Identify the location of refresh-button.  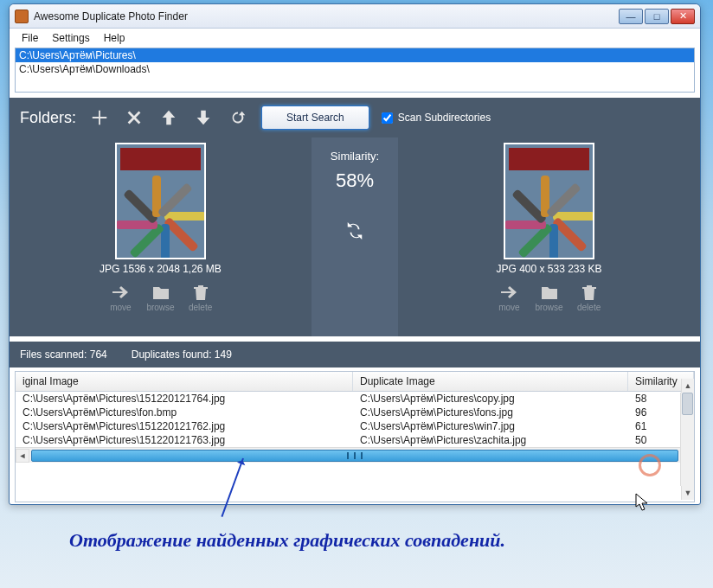
(238, 118).